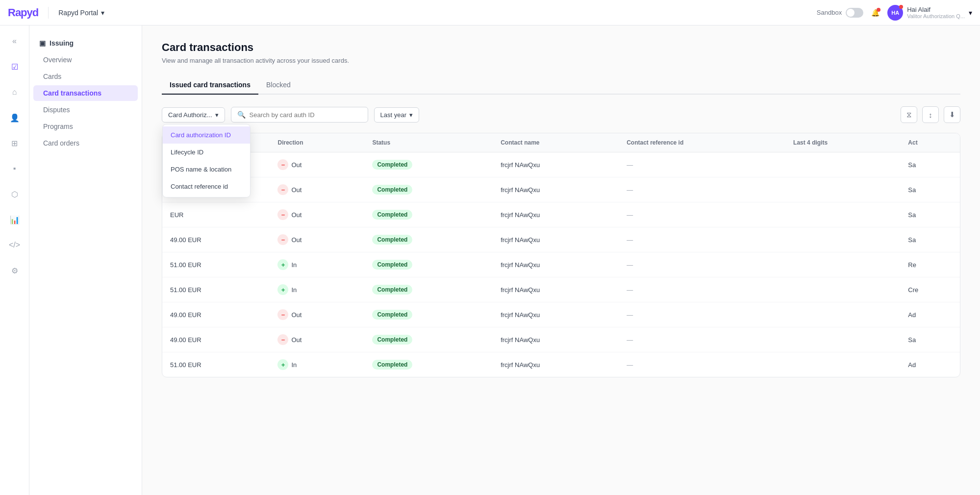 Image resolution: width=980 pixels, height=495 pixels. Describe the element at coordinates (15, 260) in the screenshot. I see `icon-rail: « ☑ ⌂ 👤 ⊞ ▪ ⬡ 📊 </> ⚙` at that location.